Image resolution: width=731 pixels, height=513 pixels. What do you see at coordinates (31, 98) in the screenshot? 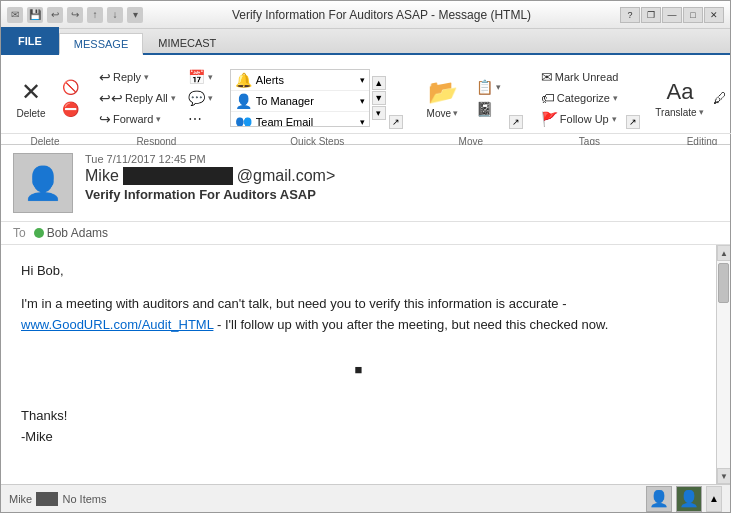
I see `delete-button: ✕ Delete` at bounding box center [31, 98].